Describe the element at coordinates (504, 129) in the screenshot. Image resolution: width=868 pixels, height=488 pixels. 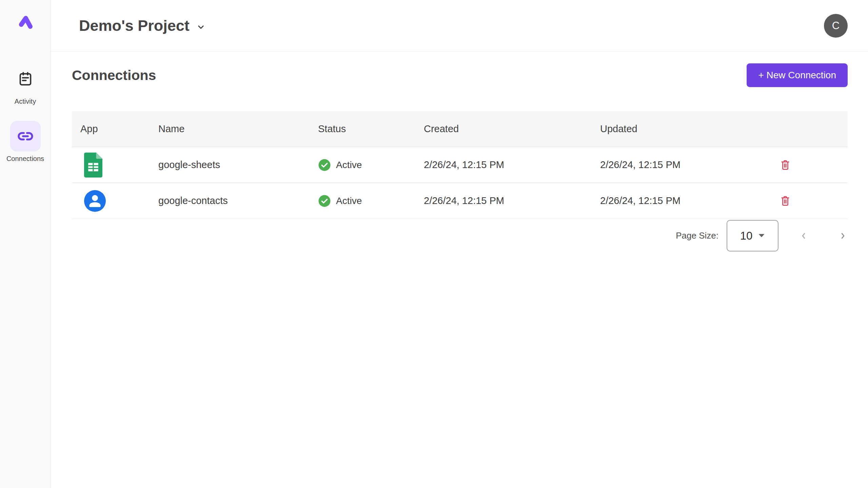
I see `column-header-created: Created` at that location.